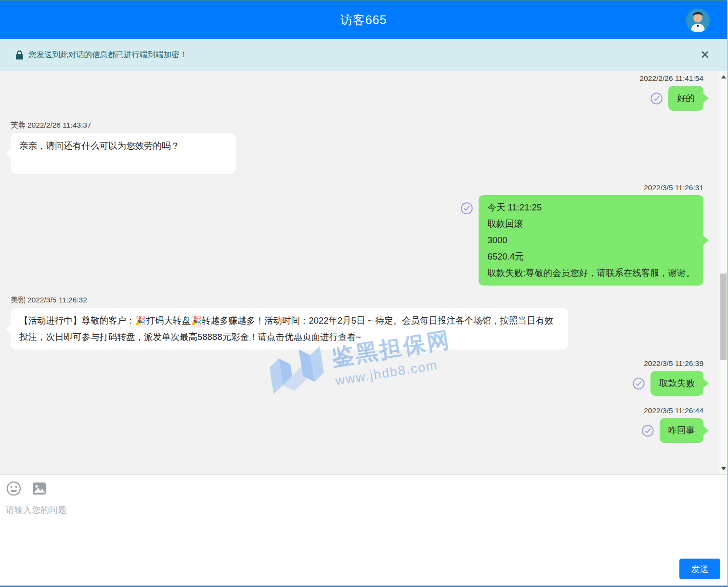 Image resolution: width=728 pixels, height=587 pixels. Describe the element at coordinates (357, 378) in the screenshot. I see `message-row: 2022/3/5 11:26:39 取款失败` at that location.